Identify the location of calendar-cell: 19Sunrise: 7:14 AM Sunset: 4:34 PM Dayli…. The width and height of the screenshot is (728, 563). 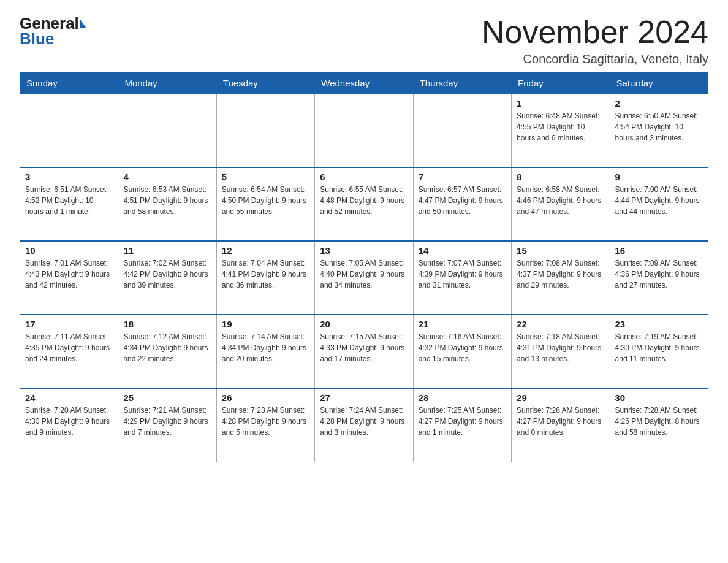
(265, 351).